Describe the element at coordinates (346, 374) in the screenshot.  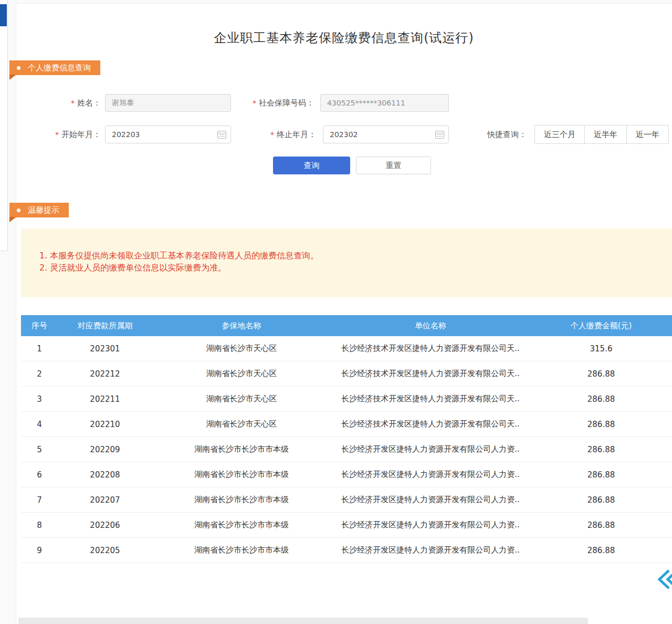
I see `table-row: 2 202212 湖南省长沙市天心区 长沙经济技术开发区捷特人力资源开发有限公司…` at that location.